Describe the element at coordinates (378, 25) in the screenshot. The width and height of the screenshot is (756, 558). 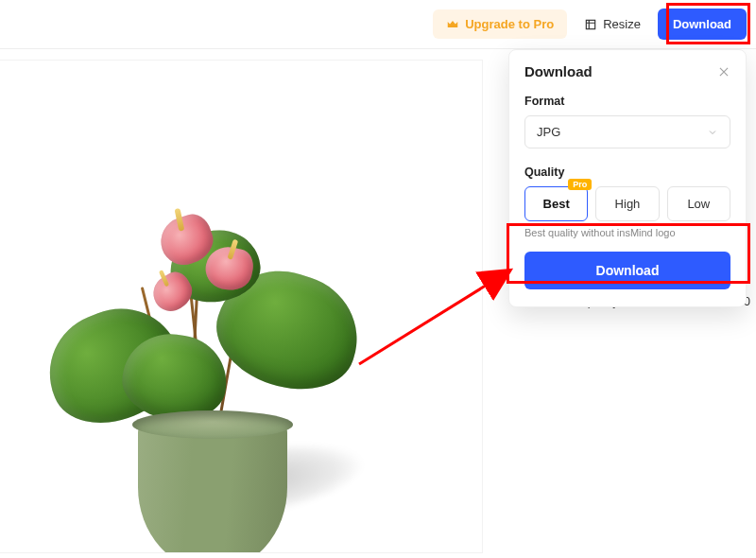
I see `top-toolbar: Upgrade to Pro Resize Download` at that location.